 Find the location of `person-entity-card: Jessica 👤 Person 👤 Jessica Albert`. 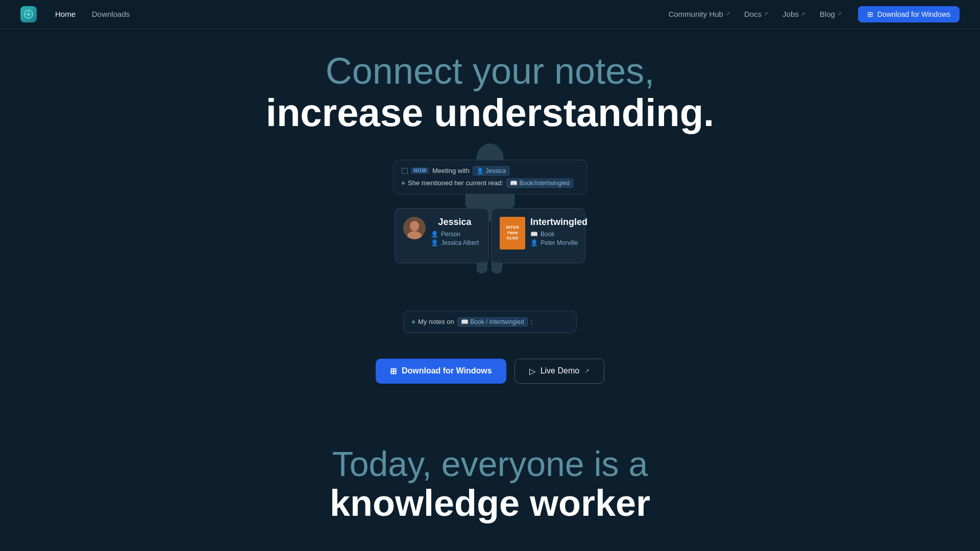

person-entity-card: Jessica 👤 Person 👤 Jessica Albert is located at coordinates (442, 236).